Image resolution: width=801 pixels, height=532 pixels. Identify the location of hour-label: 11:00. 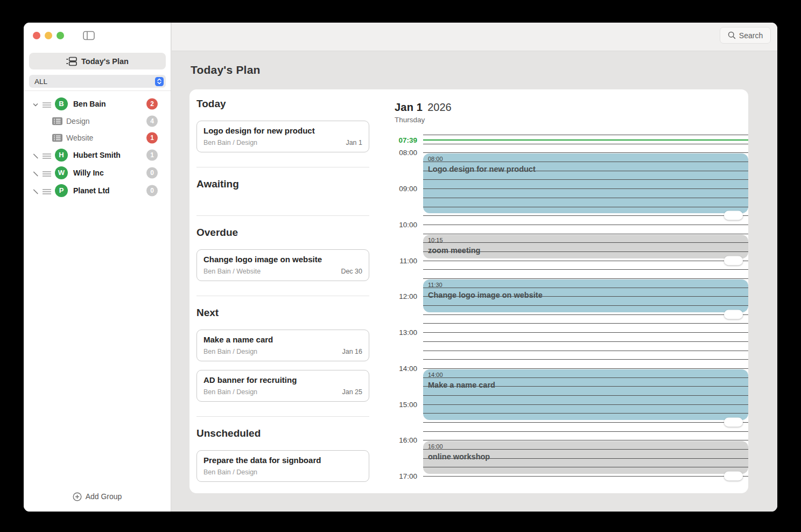
(395, 261).